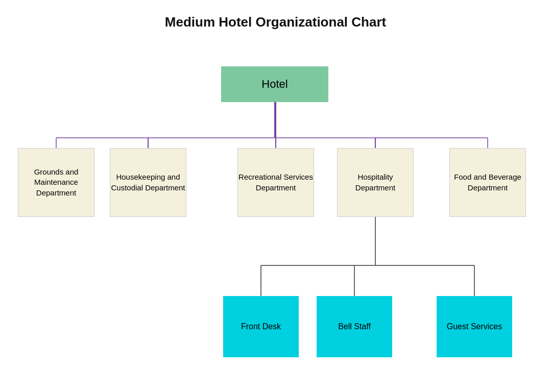  Describe the element at coordinates (354, 327) in the screenshot. I see `sub-bellstaff-label: Bell Staff` at that location.